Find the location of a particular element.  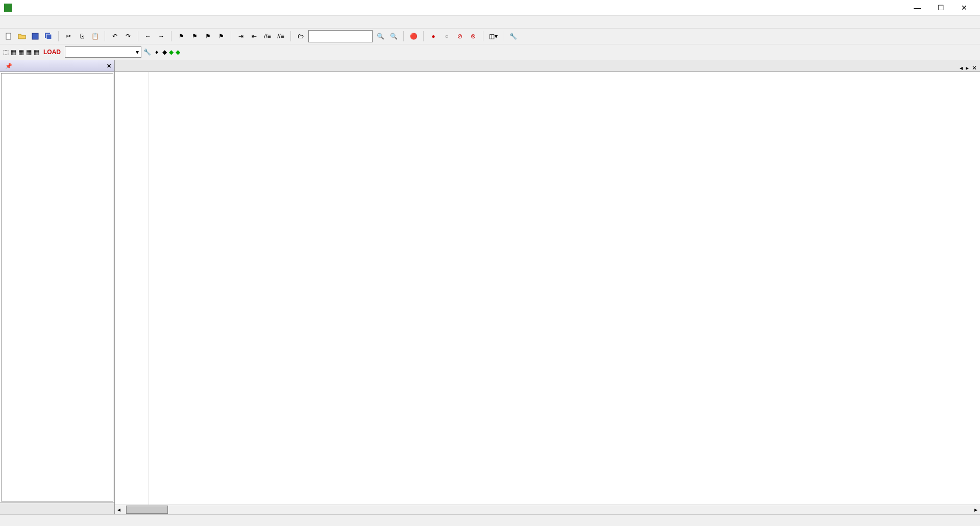

copy-button: ⎘ is located at coordinates (82, 36).